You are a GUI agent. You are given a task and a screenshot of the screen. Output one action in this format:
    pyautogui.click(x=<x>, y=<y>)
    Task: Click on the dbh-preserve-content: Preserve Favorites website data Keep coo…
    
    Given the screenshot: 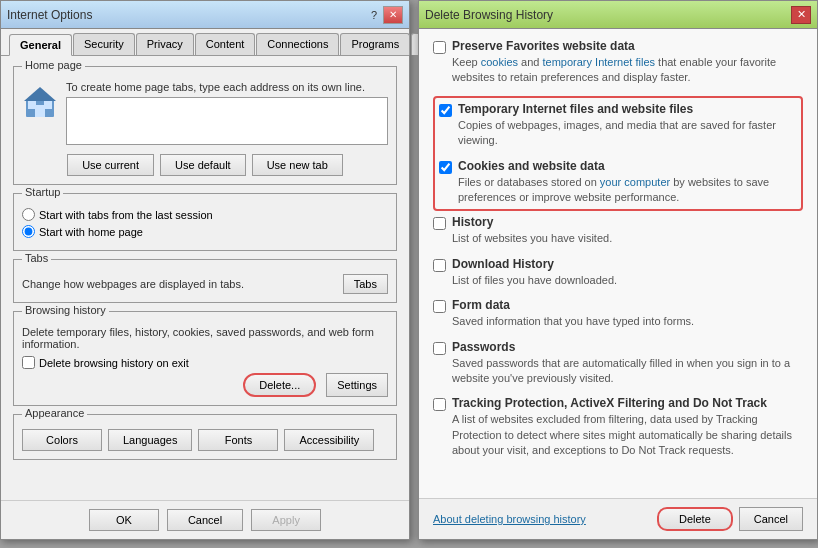 What is the action you would take?
    pyautogui.click(x=628, y=62)
    